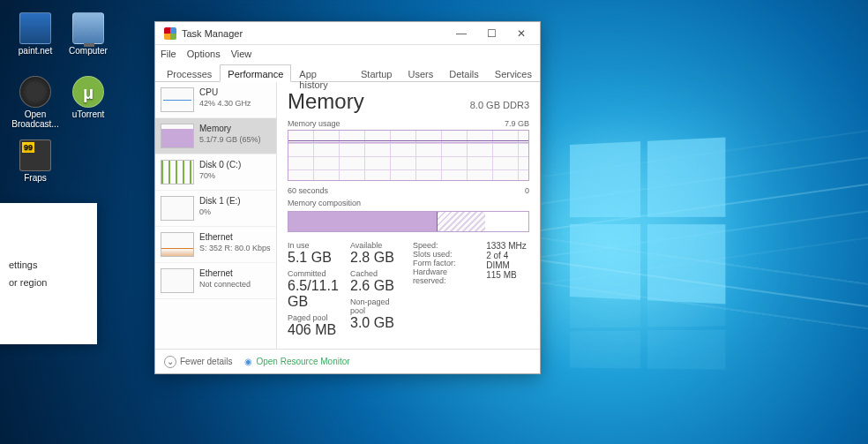 The image size is (868, 444). Describe the element at coordinates (226, 104) in the screenshot. I see `sidebar-item-stat: 42% 4.30 GHz` at that location.